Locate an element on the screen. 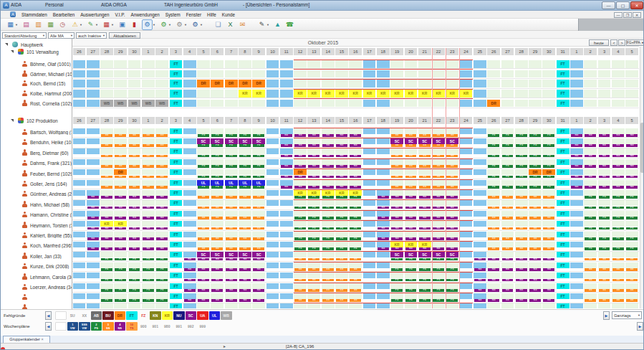 The image size is (644, 350). tab-gruppenkalender: Gruppenkalender × is located at coordinates (27, 339).